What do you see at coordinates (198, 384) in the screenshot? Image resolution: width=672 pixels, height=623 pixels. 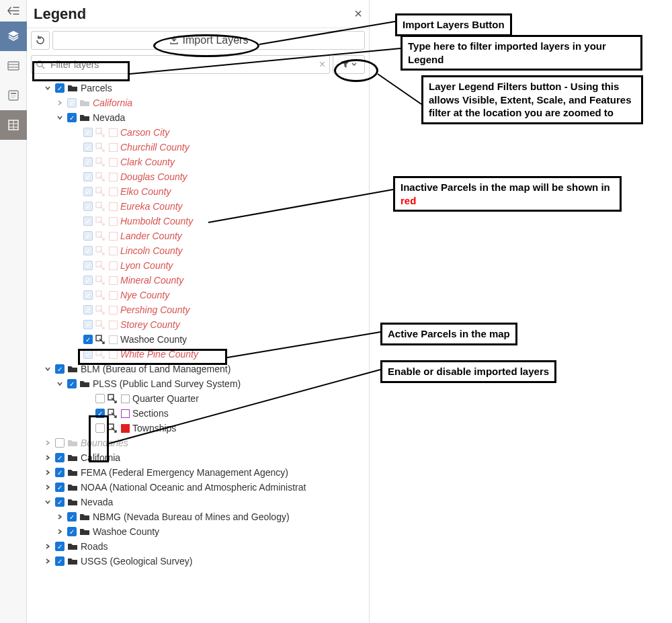 I see `tree-plss: ✓ PLSS (Public Land Survey System)` at bounding box center [198, 384].